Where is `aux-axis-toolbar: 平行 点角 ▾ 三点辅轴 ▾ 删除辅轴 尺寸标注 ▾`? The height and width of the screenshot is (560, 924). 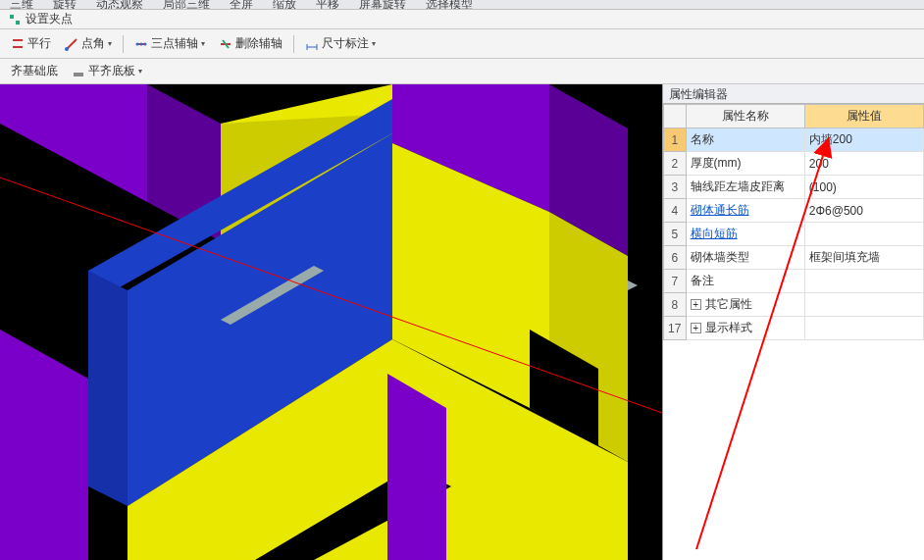 aux-axis-toolbar: 平行 点角 ▾ 三点辅轴 ▾ 删除辅轴 尺寸标注 ▾ is located at coordinates (462, 44).